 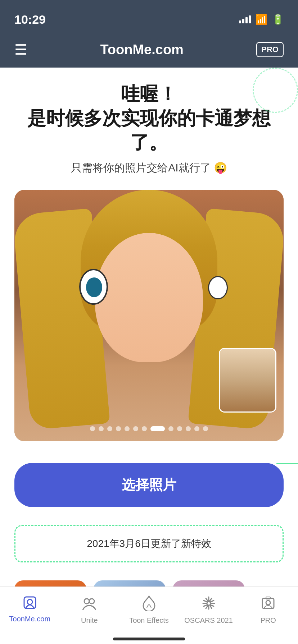 I want to click on oscars-tab-label: OSCARS 2021, so click(x=209, y=620).